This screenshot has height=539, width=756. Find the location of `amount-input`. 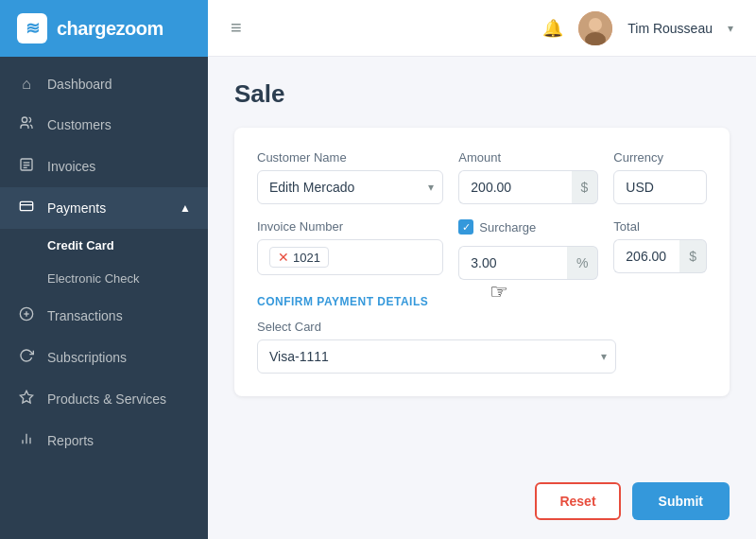

amount-input is located at coordinates (514, 187).